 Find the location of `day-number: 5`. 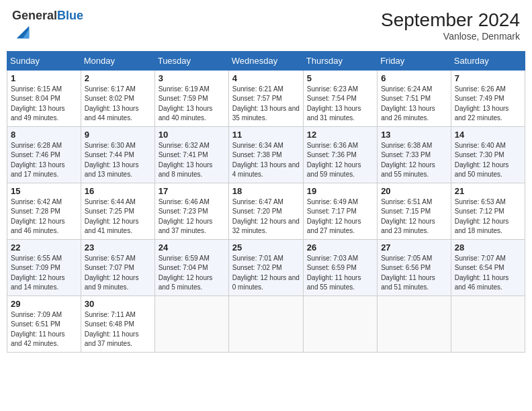

day-number: 5 is located at coordinates (340, 78).